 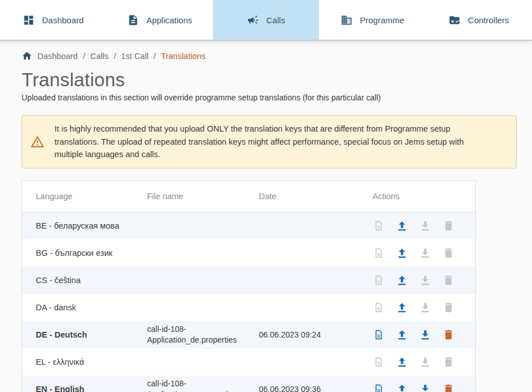 I want to click on tab-programme: Programme, so click(x=372, y=20).